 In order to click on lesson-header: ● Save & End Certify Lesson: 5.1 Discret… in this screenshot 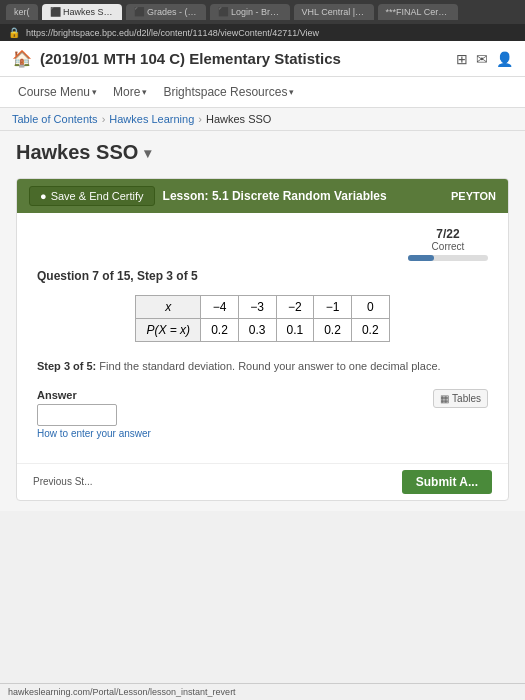, I will do `click(262, 196)`.